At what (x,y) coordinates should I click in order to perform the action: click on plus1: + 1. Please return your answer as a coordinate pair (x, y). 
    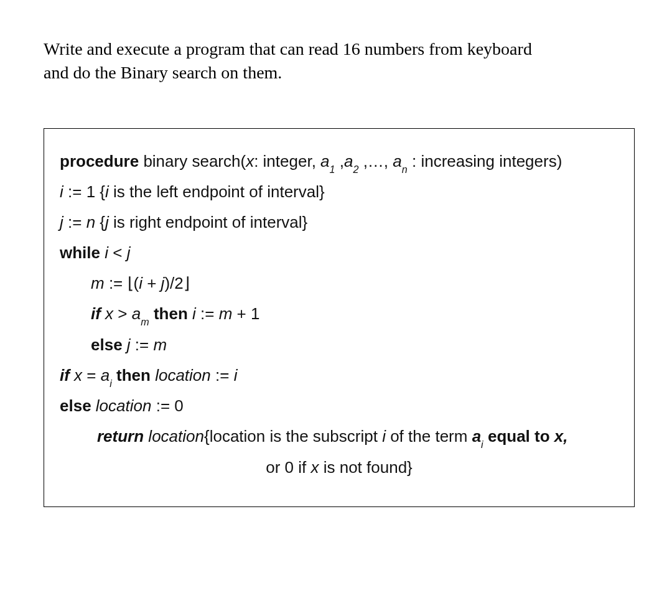
    Looking at the image, I should click on (249, 314).